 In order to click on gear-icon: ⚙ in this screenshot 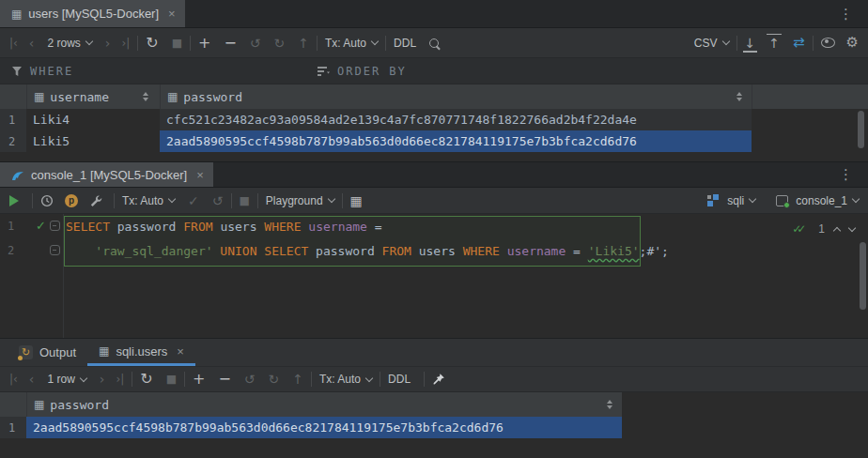, I will do `click(853, 43)`.